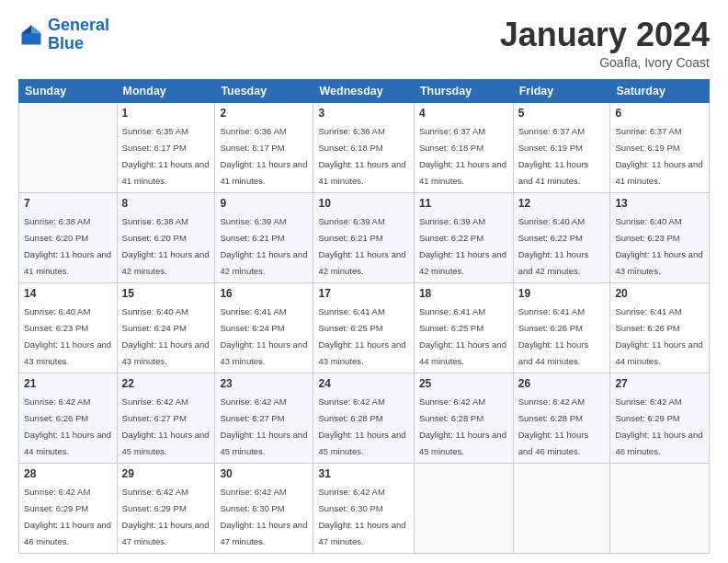 Image resolution: width=728 pixels, height=563 pixels. What do you see at coordinates (463, 113) in the screenshot?
I see `day-number: 4` at bounding box center [463, 113].